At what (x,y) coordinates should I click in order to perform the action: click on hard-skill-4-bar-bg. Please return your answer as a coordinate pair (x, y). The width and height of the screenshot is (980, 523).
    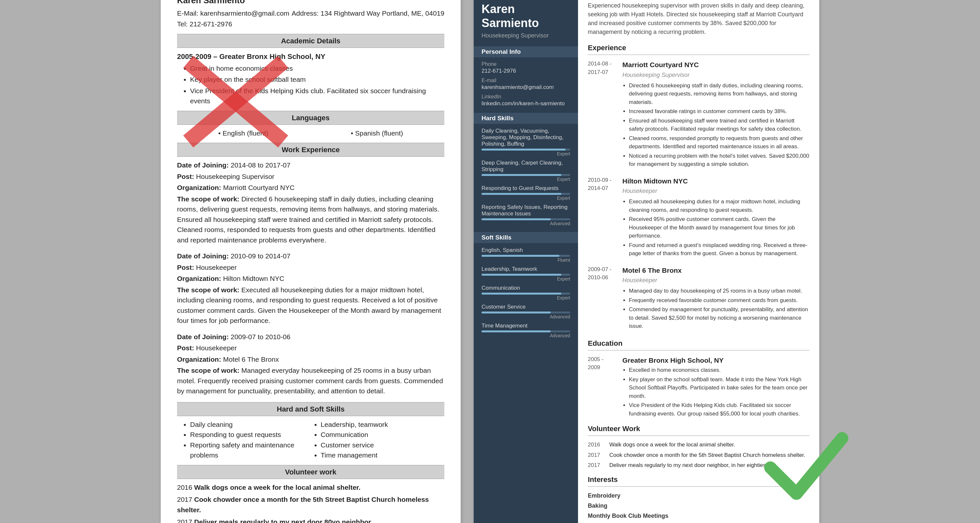
    Looking at the image, I should click on (526, 219).